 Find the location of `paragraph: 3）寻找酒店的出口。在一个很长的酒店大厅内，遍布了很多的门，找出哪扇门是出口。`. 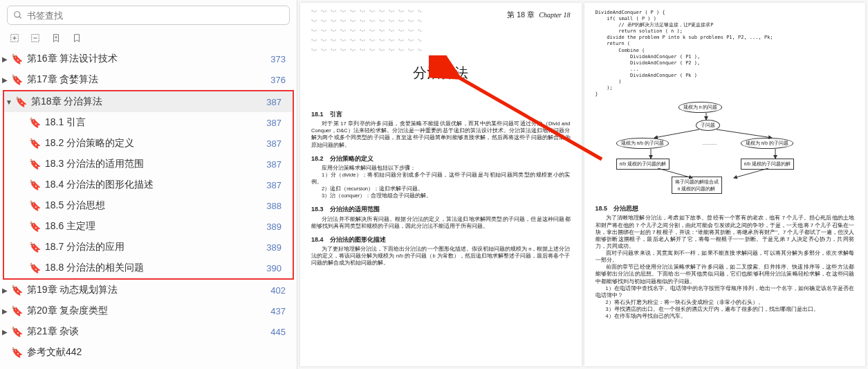

paragraph: 3）寻找酒店的出口。在一个很长的酒店大厅内，遍布了很多的门，找出哪扇门是出口。 is located at coordinates (725, 309).